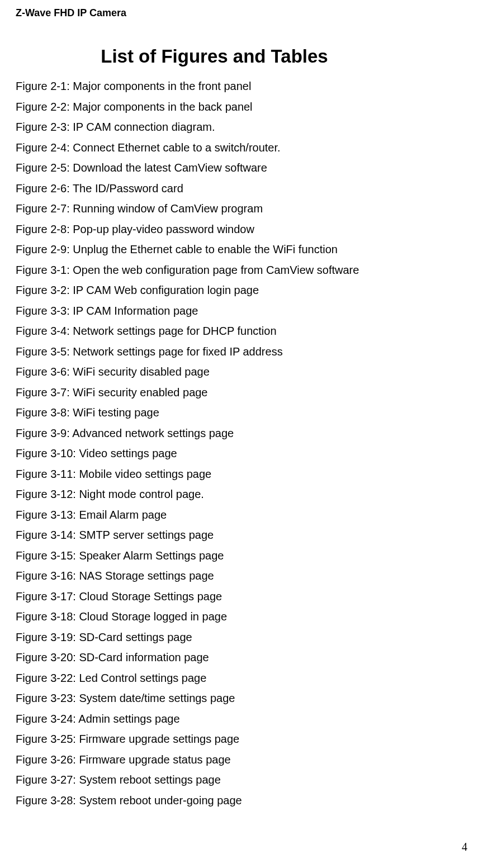  What do you see at coordinates (215, 535) in the screenshot?
I see `figure-list-item: Figure 3-14: SMTP server settings page` at bounding box center [215, 535].